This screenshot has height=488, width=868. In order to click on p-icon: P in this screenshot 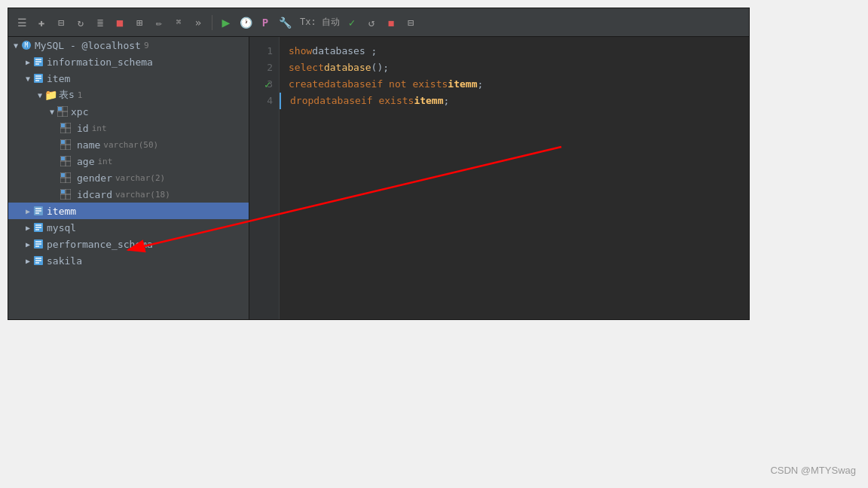, I will do `click(265, 23)`.